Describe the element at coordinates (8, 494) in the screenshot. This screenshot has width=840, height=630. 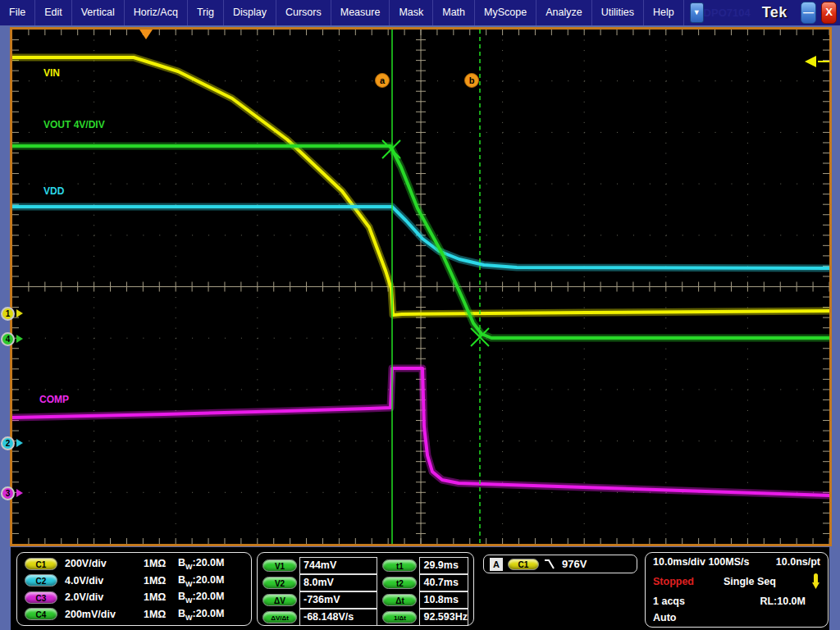
I see `channel-ref-marker-3: 3` at that location.